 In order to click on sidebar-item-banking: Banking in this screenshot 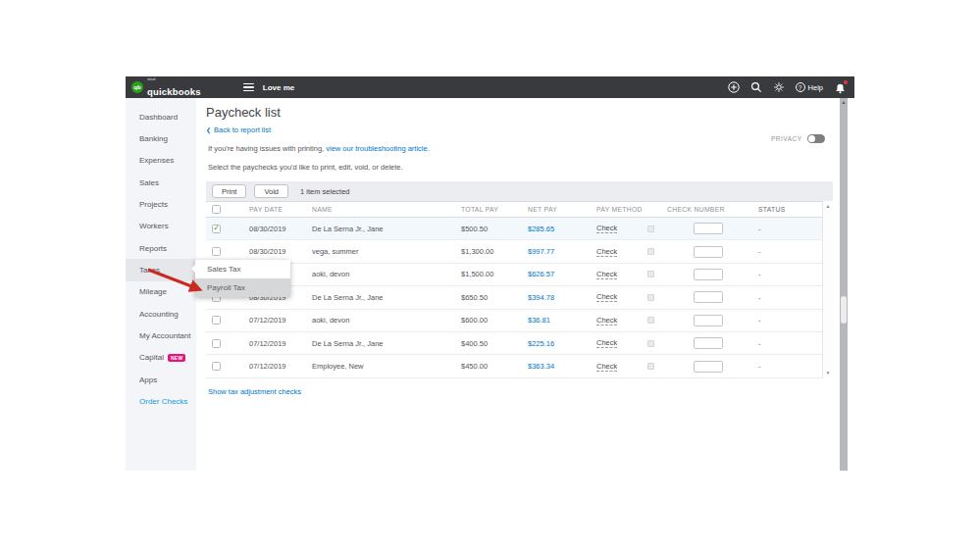, I will do `click(161, 138)`.